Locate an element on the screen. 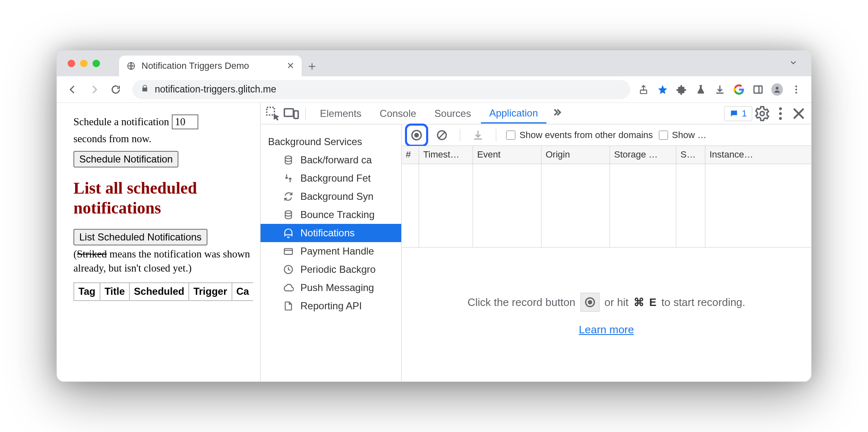 The image size is (868, 432). sidebar-item-payment: Payment Handle is located at coordinates (331, 251).